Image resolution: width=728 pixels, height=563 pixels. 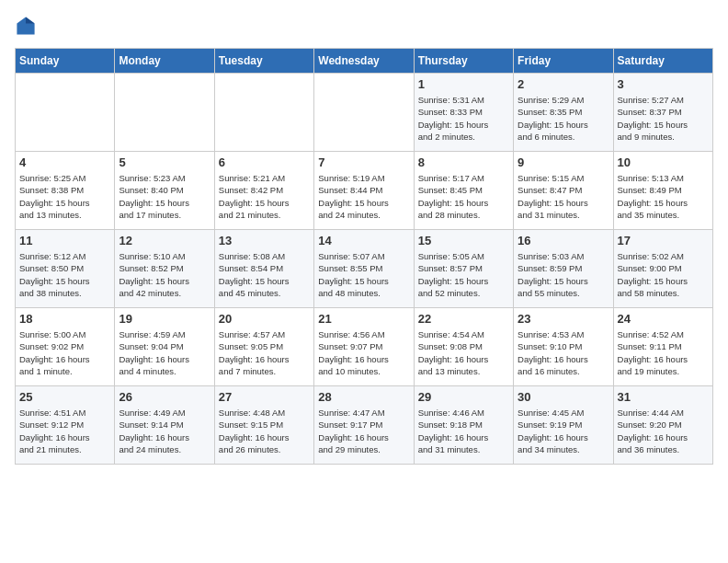 What do you see at coordinates (64, 197) in the screenshot?
I see `day-info: Sunrise: 5:25 AM Sunset: 8:38 PM Dayligh…` at bounding box center [64, 197].